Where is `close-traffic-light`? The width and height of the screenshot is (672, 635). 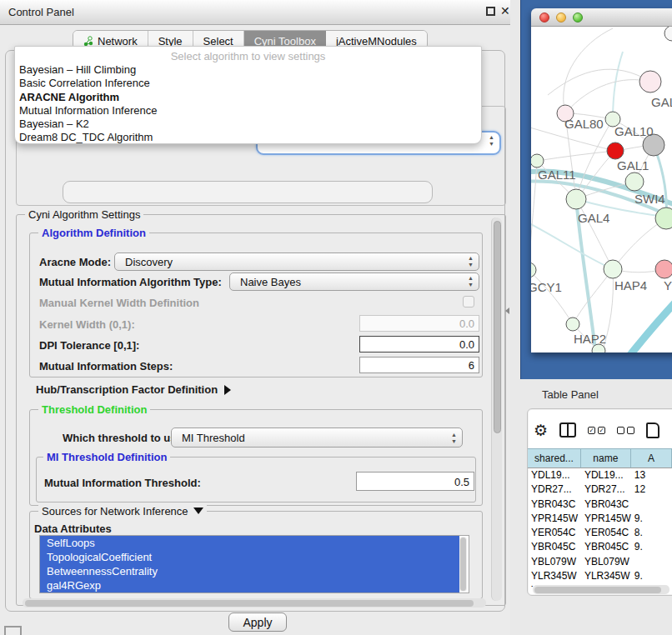
close-traffic-light is located at coordinates (544, 18).